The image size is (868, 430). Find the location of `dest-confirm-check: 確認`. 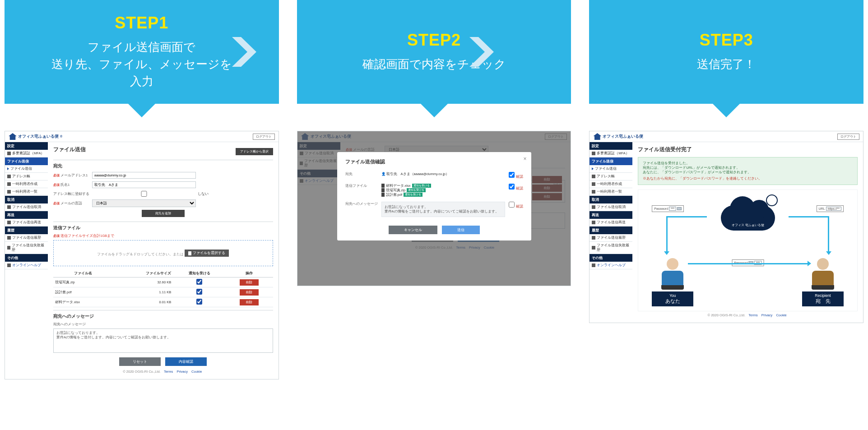

dest-confirm-check: 確認 is located at coordinates (514, 176).